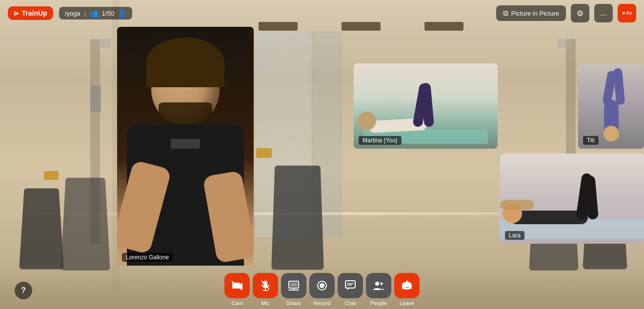 The height and width of the screenshot is (309, 644). I want to click on cam-icon, so click(237, 286).